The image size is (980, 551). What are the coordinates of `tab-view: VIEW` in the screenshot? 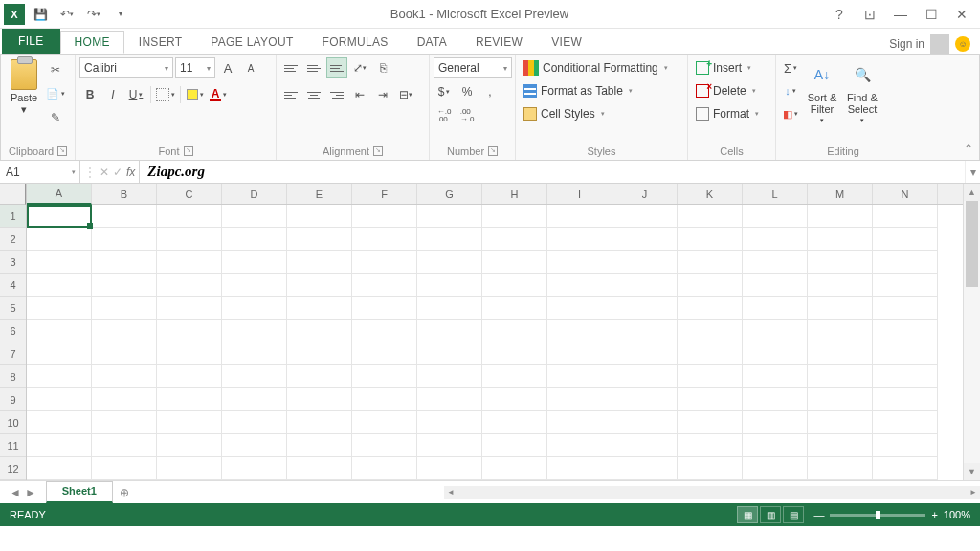 It's located at (567, 42).